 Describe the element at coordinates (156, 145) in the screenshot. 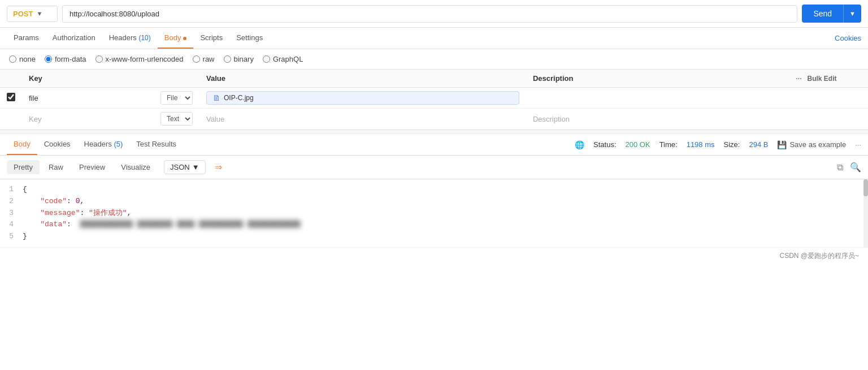

I see `response-tab-test-results: Test Results` at that location.